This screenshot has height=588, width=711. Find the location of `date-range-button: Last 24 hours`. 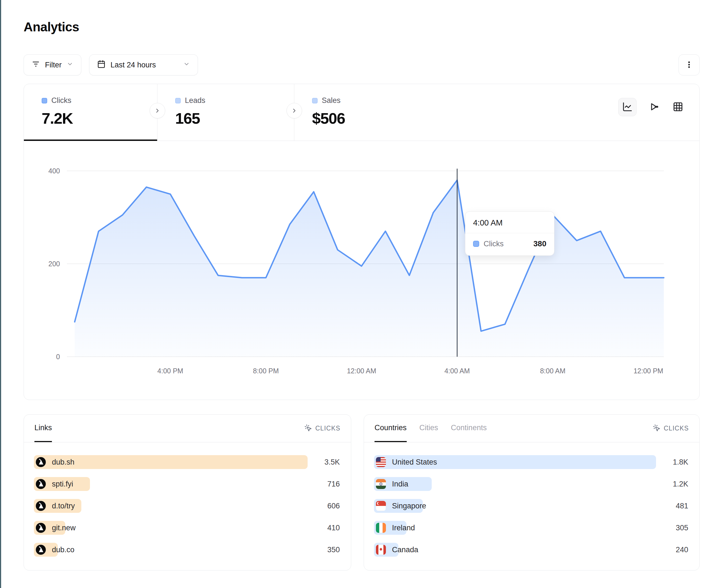

date-range-button: Last 24 hours is located at coordinates (144, 65).